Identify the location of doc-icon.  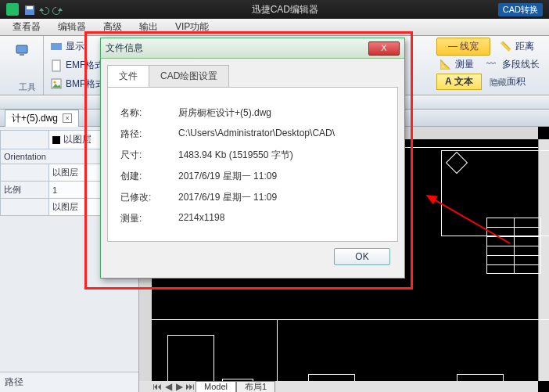
(56, 66).